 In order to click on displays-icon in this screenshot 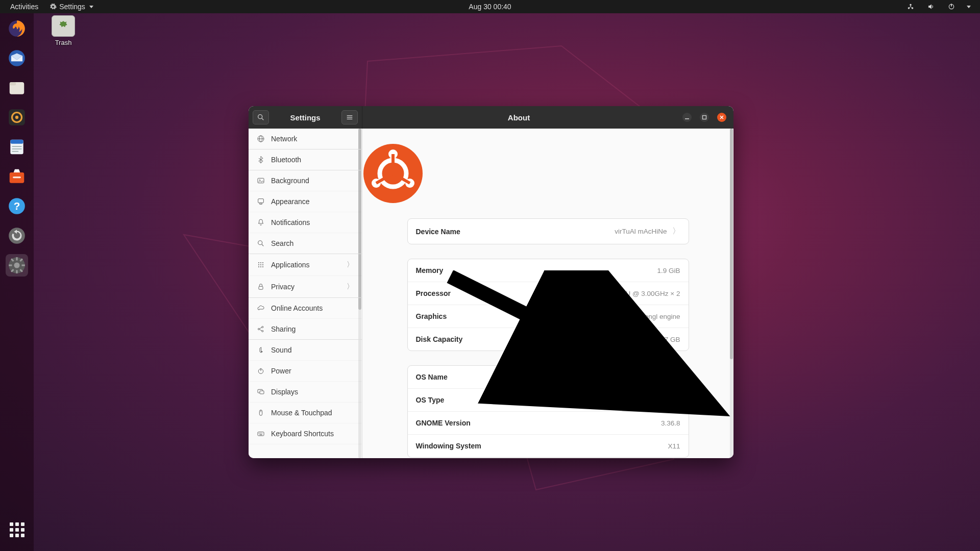, I will do `click(261, 392)`.